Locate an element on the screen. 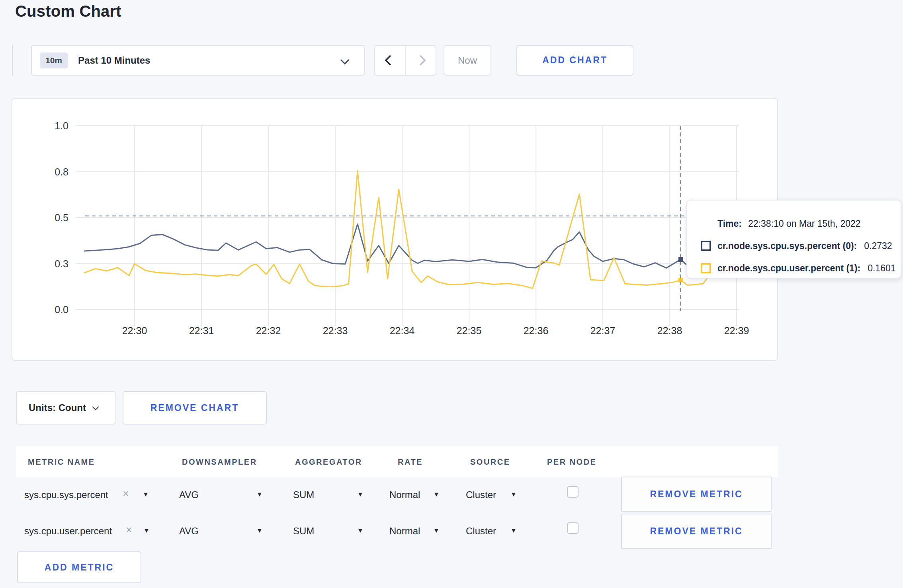 This screenshot has width=903, height=588. col-header-source: SOURCE is located at coordinates (491, 462).